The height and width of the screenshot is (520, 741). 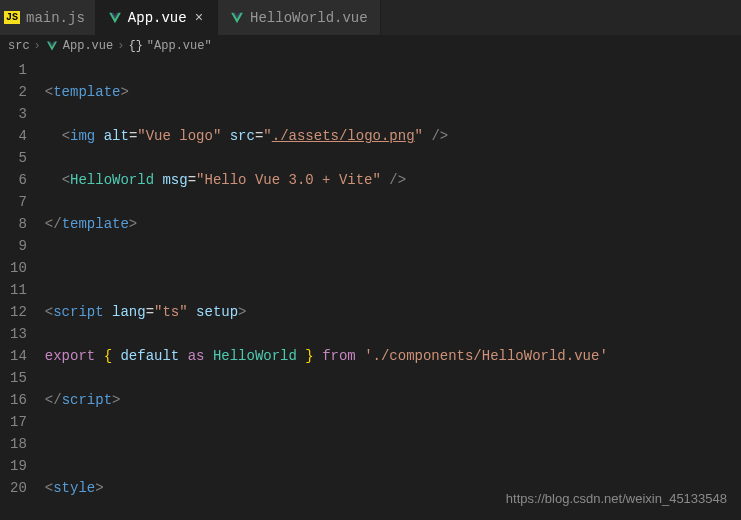 I want to click on line-number: 13, so click(x=18, y=334).